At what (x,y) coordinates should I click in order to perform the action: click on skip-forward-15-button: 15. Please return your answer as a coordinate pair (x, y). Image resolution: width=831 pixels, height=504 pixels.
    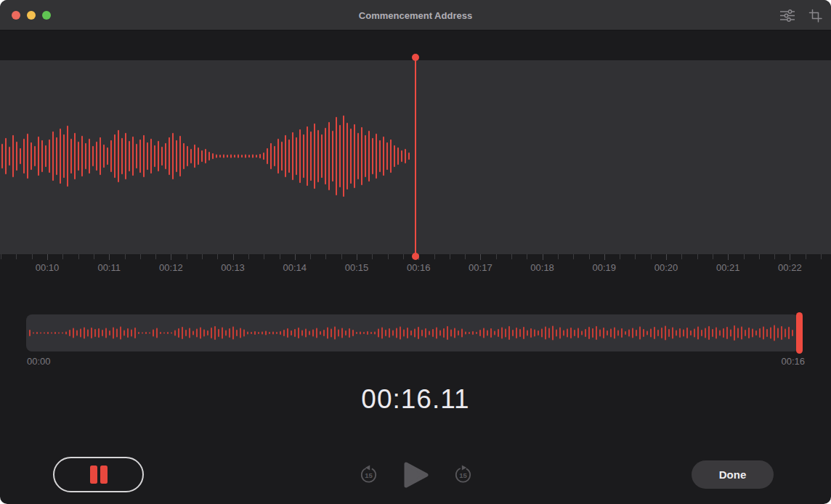
    Looking at the image, I should click on (463, 476).